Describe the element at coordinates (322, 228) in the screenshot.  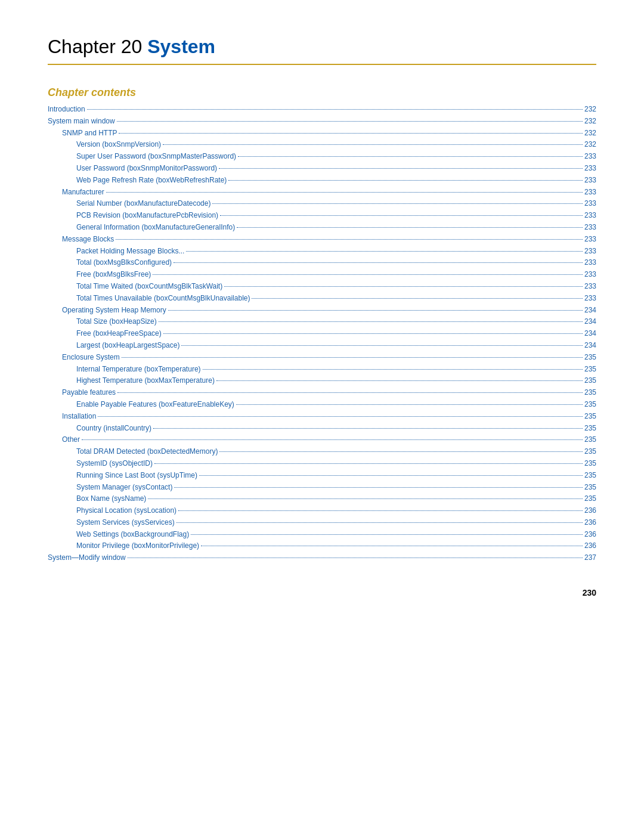
I see `toc-row: General Information (boxManufactureGener…` at that location.